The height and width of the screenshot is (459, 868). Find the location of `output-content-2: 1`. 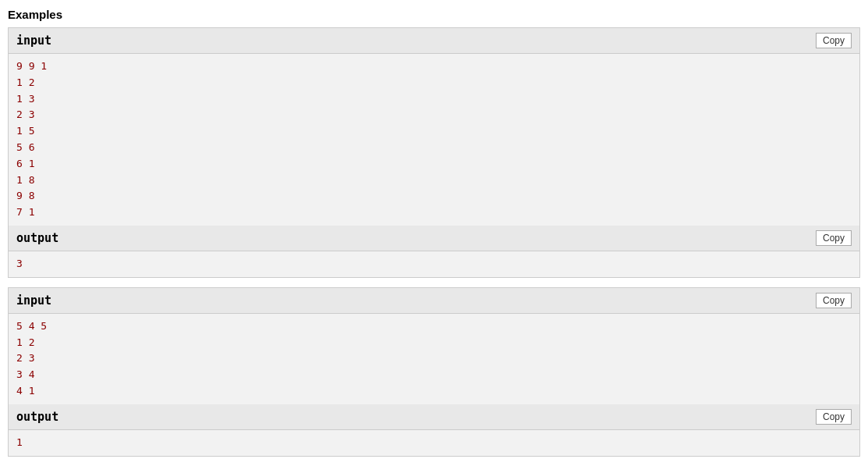

output-content-2: 1 is located at coordinates (434, 443).